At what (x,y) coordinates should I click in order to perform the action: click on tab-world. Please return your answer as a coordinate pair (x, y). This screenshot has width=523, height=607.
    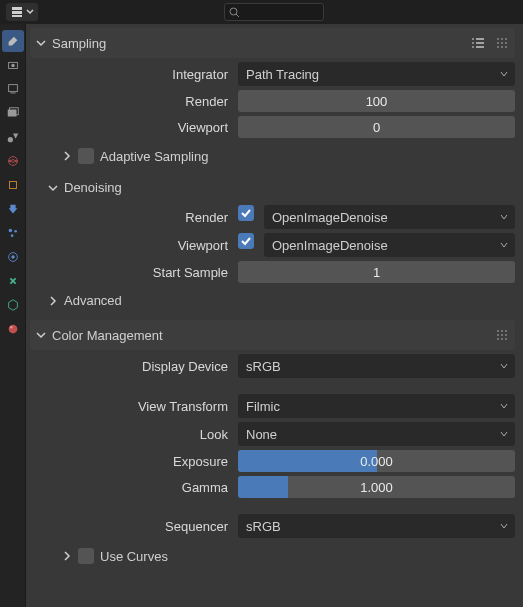
    Looking at the image, I should click on (13, 161).